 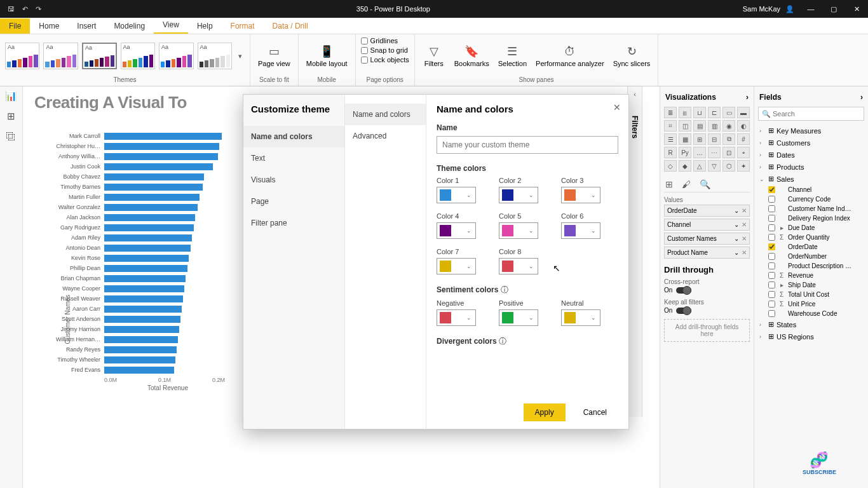 What do you see at coordinates (49, 26) in the screenshot?
I see `tab-home: Home` at bounding box center [49, 26].